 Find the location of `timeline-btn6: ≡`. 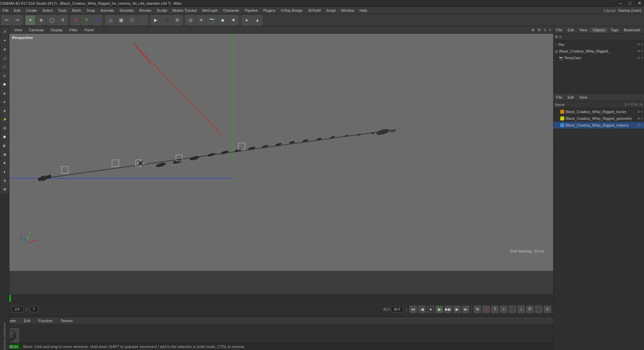

timeline-btn6: ≡ is located at coordinates (547, 309).